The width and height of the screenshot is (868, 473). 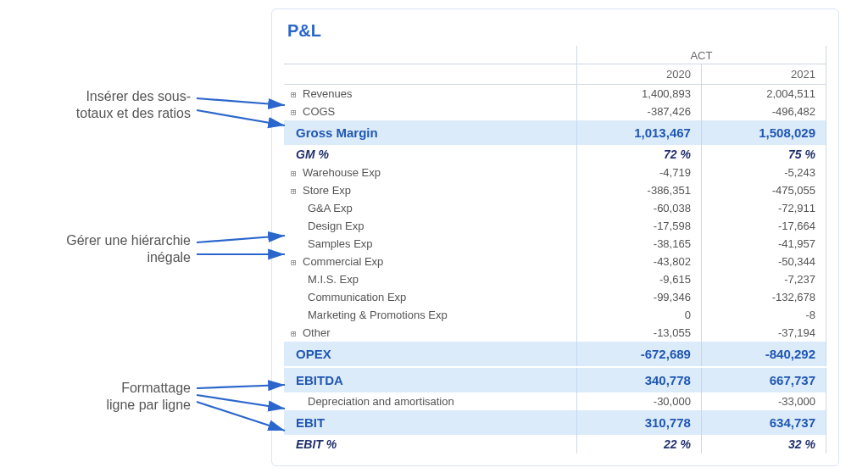 I want to click on cell-value: 32 %, so click(x=763, y=444).